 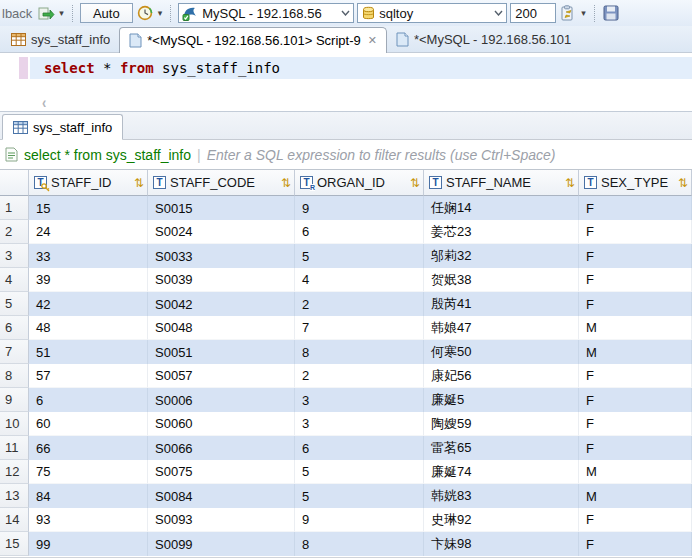 What do you see at coordinates (88, 232) in the screenshot?
I see `grid-cell-staff_id: 24` at bounding box center [88, 232].